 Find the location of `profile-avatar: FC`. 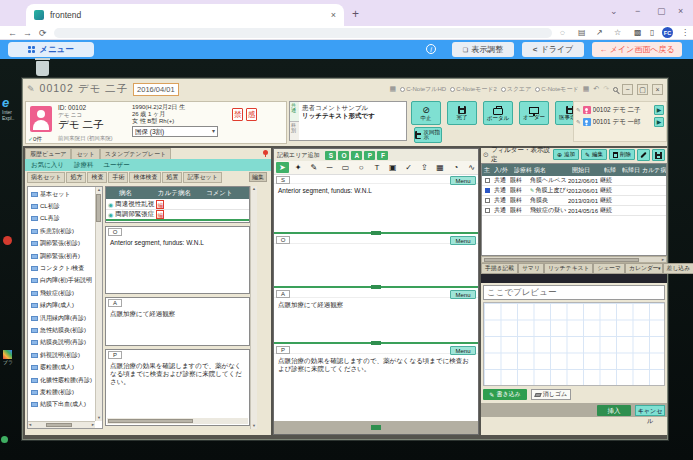

profile-avatar: FC is located at coordinates (668, 32).